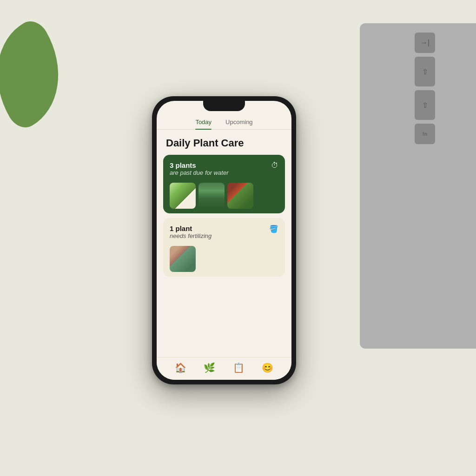 This screenshot has width=476, height=476. Describe the element at coordinates (199, 165) in the screenshot. I see `water-plant-count: 3 plants` at that location.